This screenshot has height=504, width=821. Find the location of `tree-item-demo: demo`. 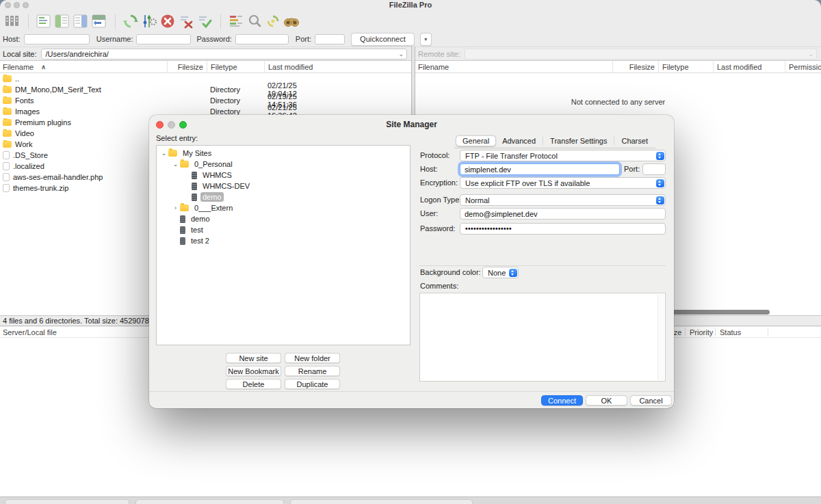

tree-item-demo: demo is located at coordinates (283, 219).